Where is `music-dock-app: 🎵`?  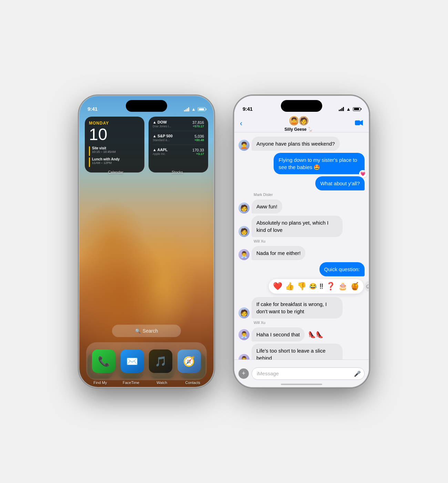
music-dock-app: 🎵 is located at coordinates (161, 361).